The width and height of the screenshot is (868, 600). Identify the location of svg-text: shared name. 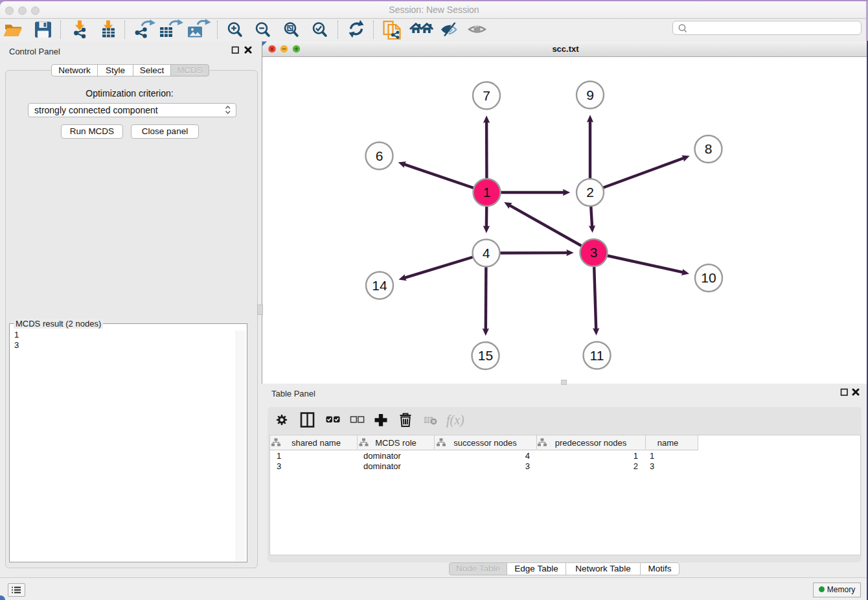
(316, 443).